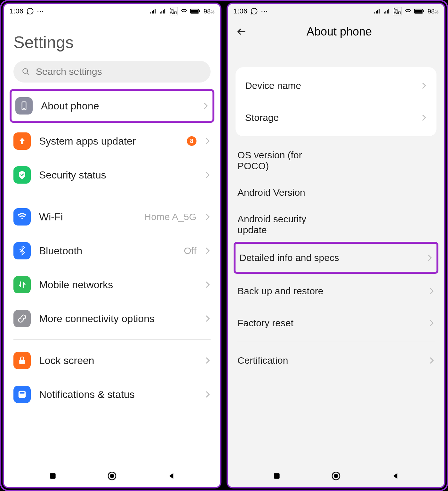  I want to click on settings-item-notif: Notifications & status, so click(112, 394).